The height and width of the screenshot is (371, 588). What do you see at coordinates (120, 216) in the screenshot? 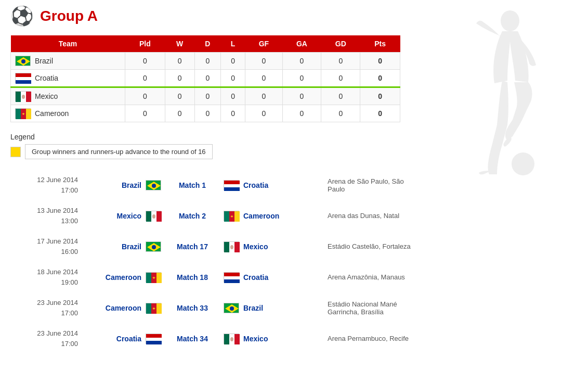
I see `match-home-team: Mexico` at bounding box center [120, 216].